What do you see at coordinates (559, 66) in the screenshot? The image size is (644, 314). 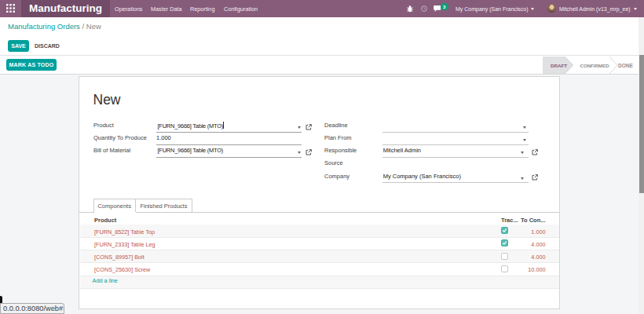 I see `svg-text: DRAFT` at bounding box center [559, 66].